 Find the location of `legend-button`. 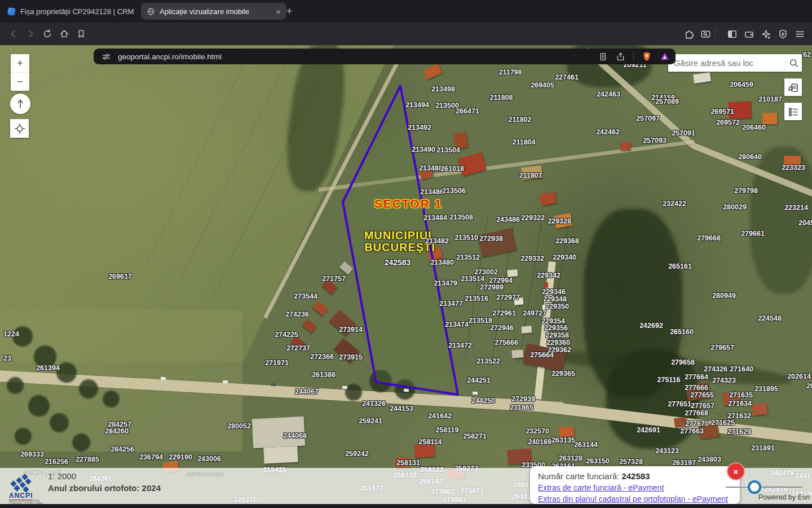

legend-button is located at coordinates (793, 112).